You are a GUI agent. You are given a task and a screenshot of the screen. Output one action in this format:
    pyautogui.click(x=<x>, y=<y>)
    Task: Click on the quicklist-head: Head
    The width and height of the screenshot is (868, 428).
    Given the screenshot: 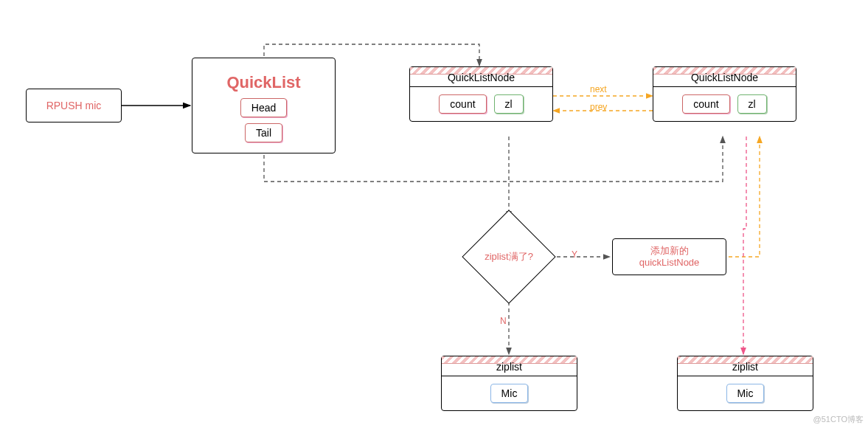 What is the action you would take?
    pyautogui.click(x=264, y=108)
    